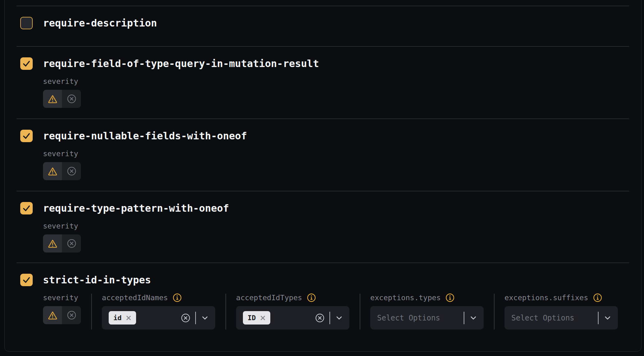 This screenshot has width=644, height=356. What do you see at coordinates (136, 208) in the screenshot?
I see `rule-name: require-type-pattern-with-oneof` at bounding box center [136, 208].